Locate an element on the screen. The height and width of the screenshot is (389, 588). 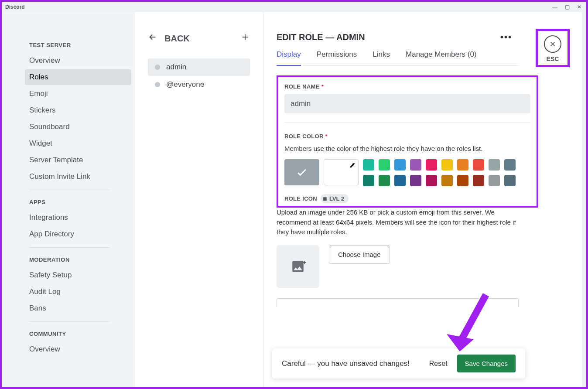
sidebar-item-audit-log: Audit Log is located at coordinates (78, 292).